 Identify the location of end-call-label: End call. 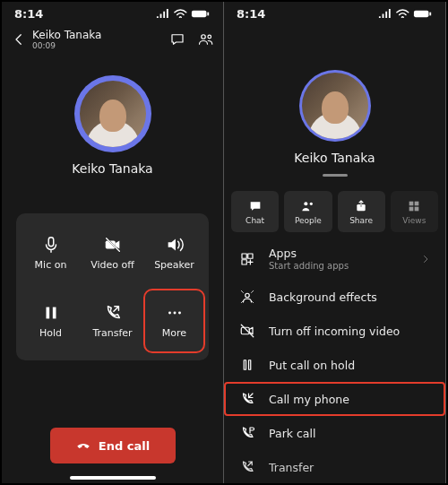
(124, 446).